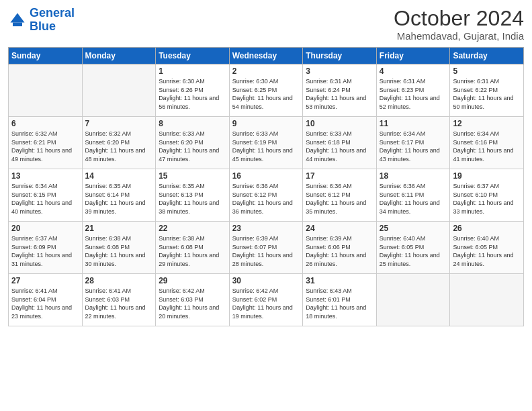  What do you see at coordinates (46, 251) in the screenshot?
I see `day-info: Sunrise: 6:37 AMSunset: 6:09 PMDaylight:…` at bounding box center [46, 251].